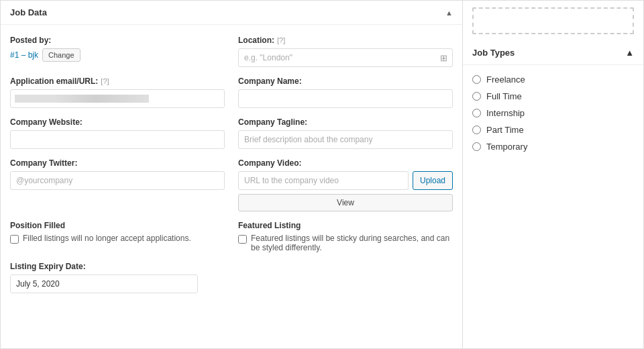 The width and height of the screenshot is (644, 349). I want to click on listing-expiry-input, so click(104, 284).